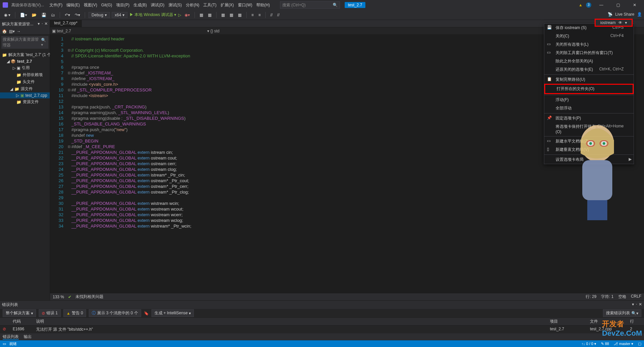  I want to click on maximize-button: ▢, so click(618, 5).